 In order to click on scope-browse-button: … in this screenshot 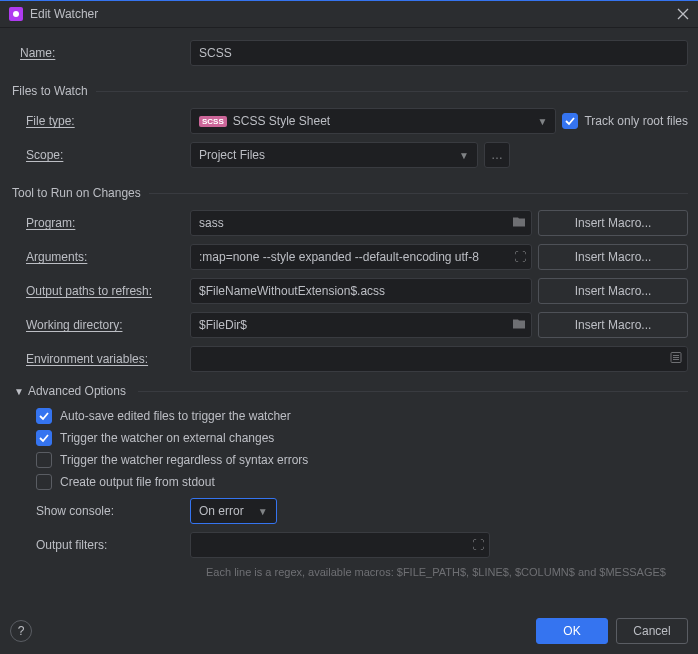, I will do `click(497, 155)`.